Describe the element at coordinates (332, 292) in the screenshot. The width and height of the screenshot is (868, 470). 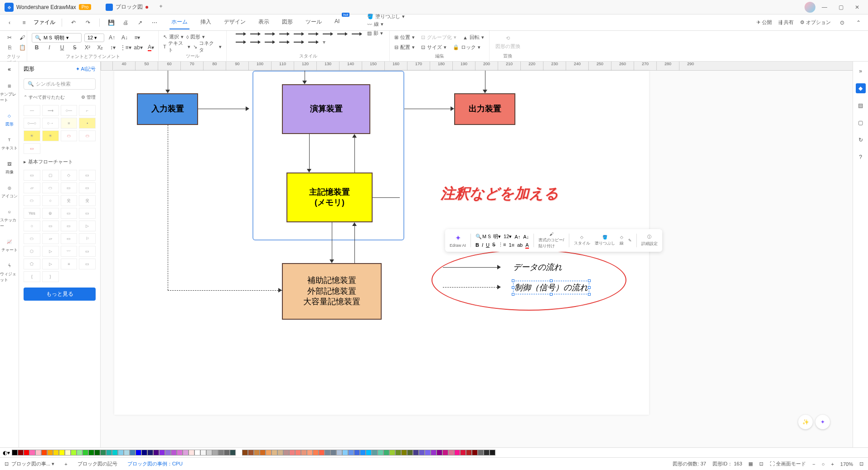
I see `block-aux: 補助記憶装置外部記憶装置大容量記憶装置` at that location.